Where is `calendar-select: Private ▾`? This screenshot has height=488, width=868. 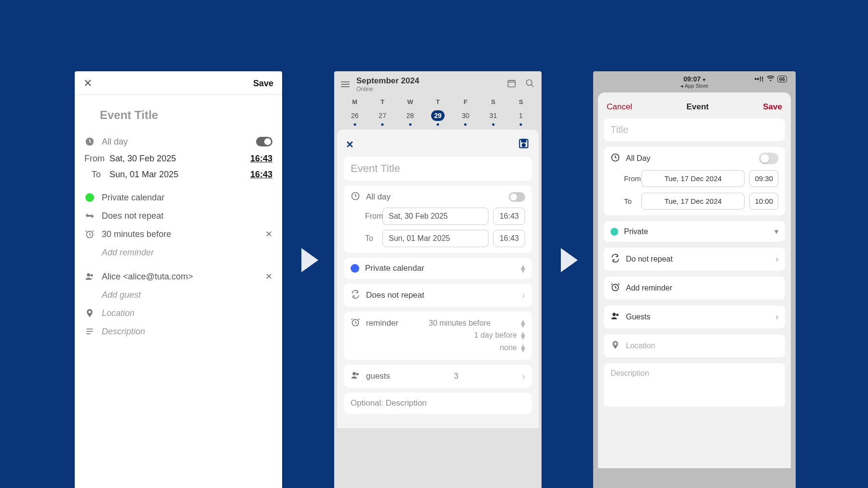
calendar-select: Private ▾ is located at coordinates (694, 231).